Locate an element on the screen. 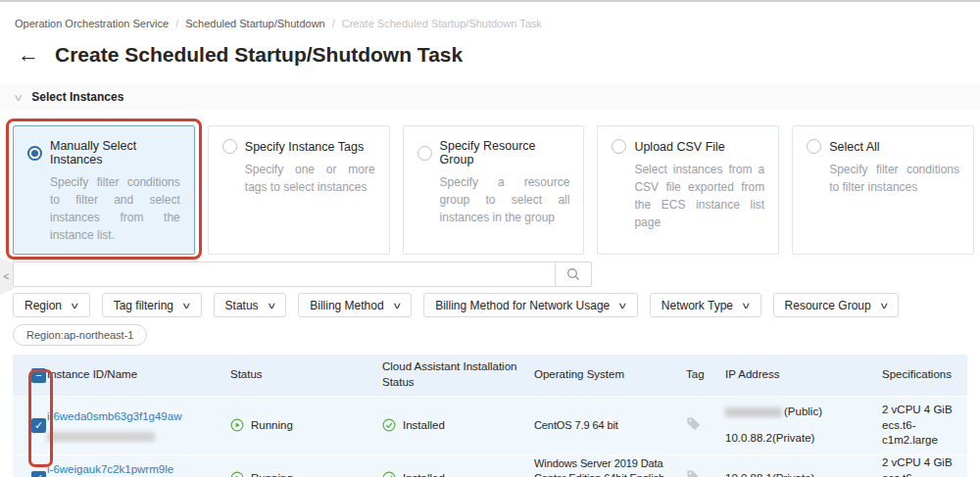  card-specify-resource-group: Specify Resource Group Specify a resourc… is located at coordinates (494, 190).